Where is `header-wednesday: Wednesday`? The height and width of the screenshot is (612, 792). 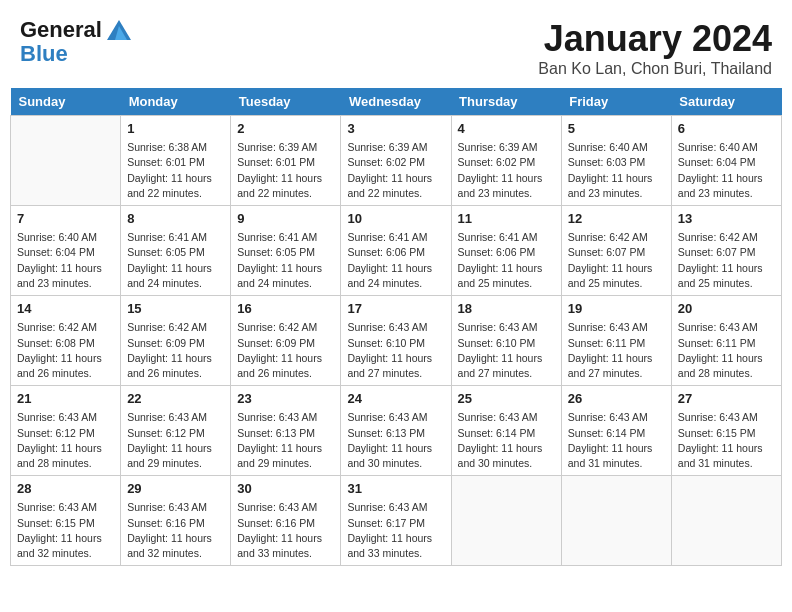
header-wednesday: Wednesday is located at coordinates (396, 102).